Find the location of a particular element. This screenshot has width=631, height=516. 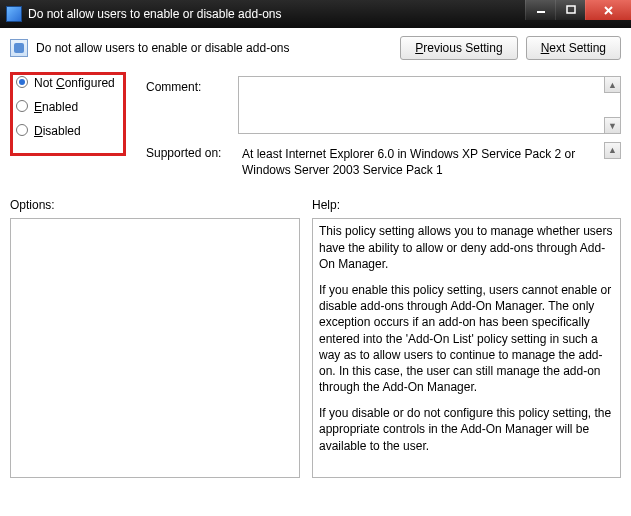

window-title: Do not allow users to enable or disable … is located at coordinates (155, 14).